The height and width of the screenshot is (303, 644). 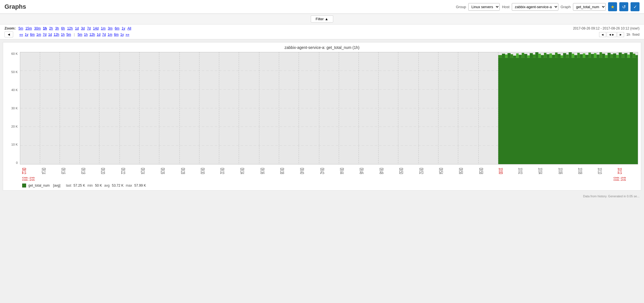 I want to click on svg-text: 09:14, so click(x=44, y=171).